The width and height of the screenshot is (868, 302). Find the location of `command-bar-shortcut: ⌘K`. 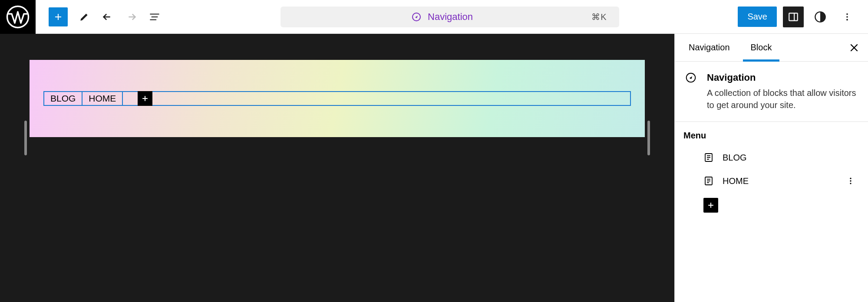

command-bar-shortcut: ⌘K is located at coordinates (599, 17).